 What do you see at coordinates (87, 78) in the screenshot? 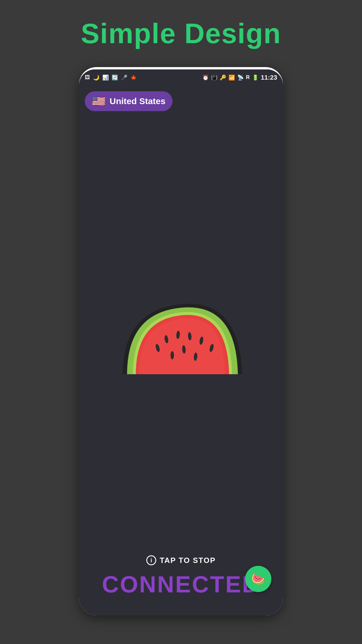
I see `image-icon: 🖼` at bounding box center [87, 78].